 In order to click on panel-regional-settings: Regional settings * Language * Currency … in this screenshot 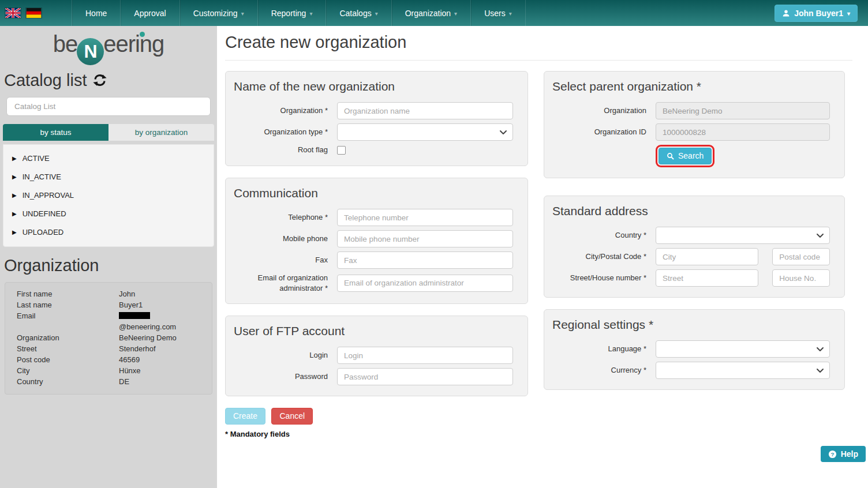, I will do `click(694, 350)`.